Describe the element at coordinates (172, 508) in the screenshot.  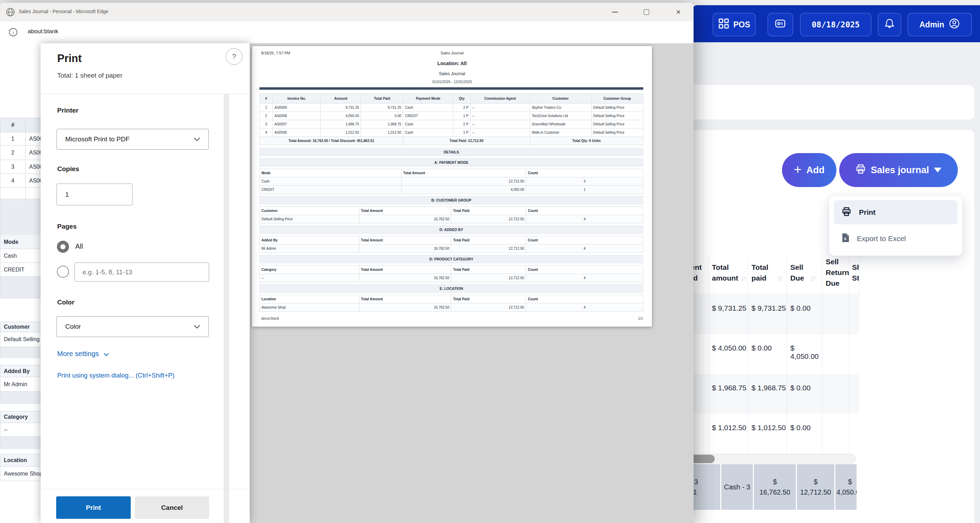
I see `cancel-button: Cancel` at that location.